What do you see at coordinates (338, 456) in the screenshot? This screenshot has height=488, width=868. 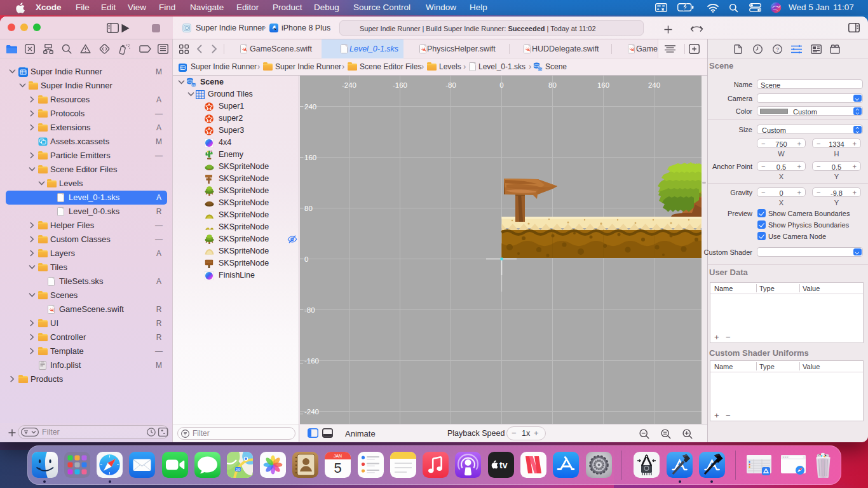 I see `svg-text: JAN` at bounding box center [338, 456].